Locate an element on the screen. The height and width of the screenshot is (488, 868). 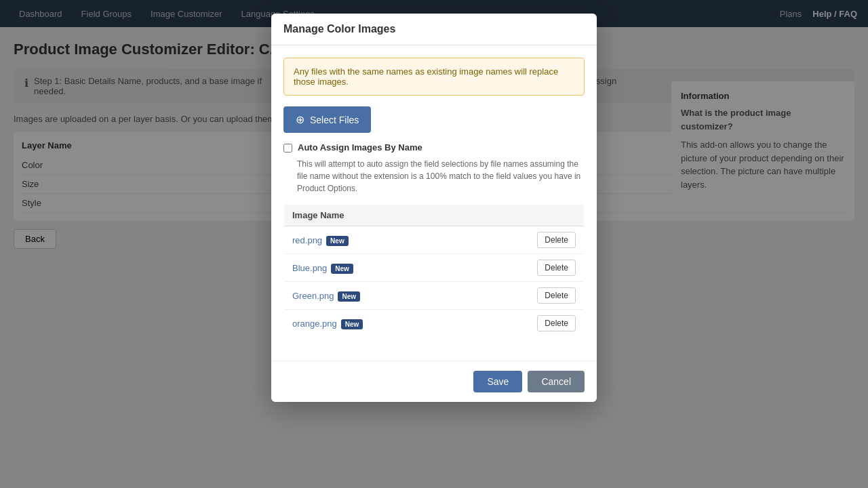
modal-title: Manage Color Images is located at coordinates (339, 25).